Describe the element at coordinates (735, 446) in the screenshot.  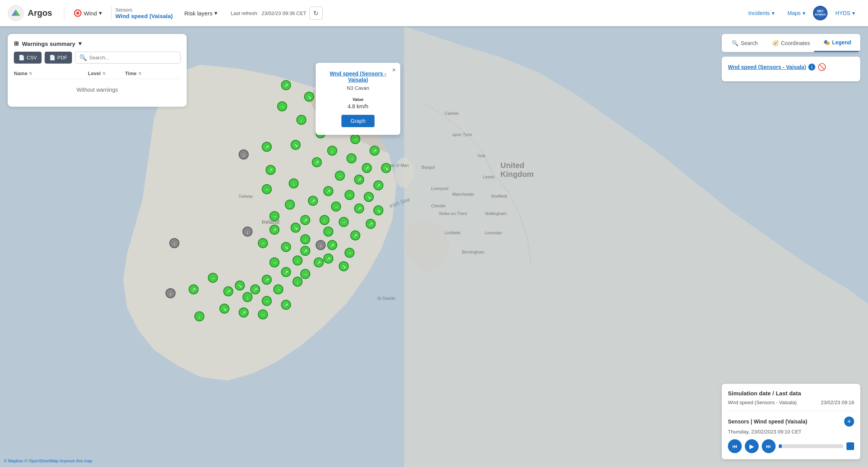
I see `prev-prev-button: ⏮` at that location.